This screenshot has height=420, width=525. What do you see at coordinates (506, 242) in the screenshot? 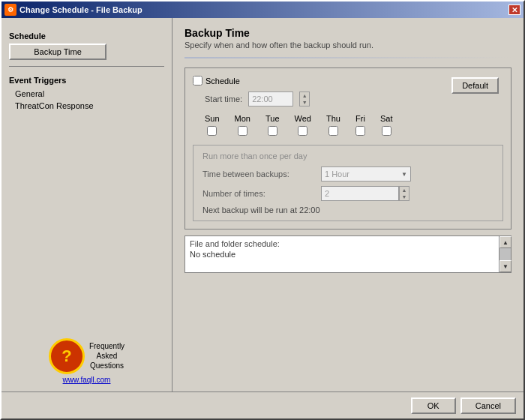
I see `scroll-up-button: ▲` at bounding box center [506, 242].